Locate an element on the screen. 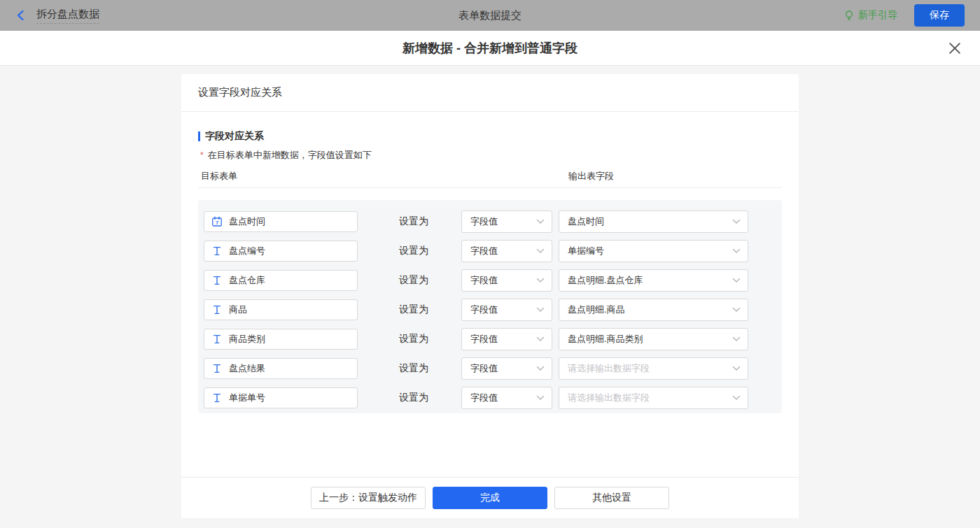 This screenshot has height=528, width=980. target-field-box: 单据单号 is located at coordinates (281, 398).